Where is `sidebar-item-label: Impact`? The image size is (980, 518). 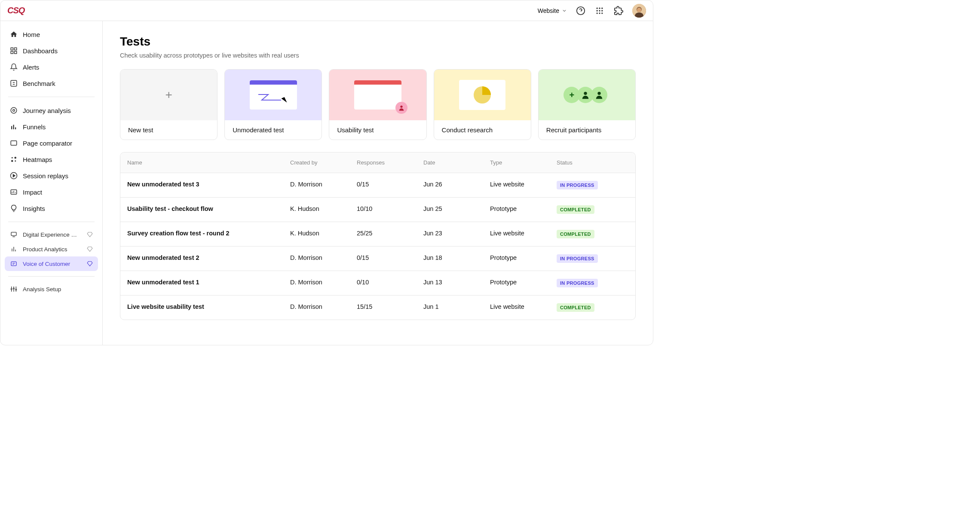 sidebar-item-label: Impact is located at coordinates (58, 192).